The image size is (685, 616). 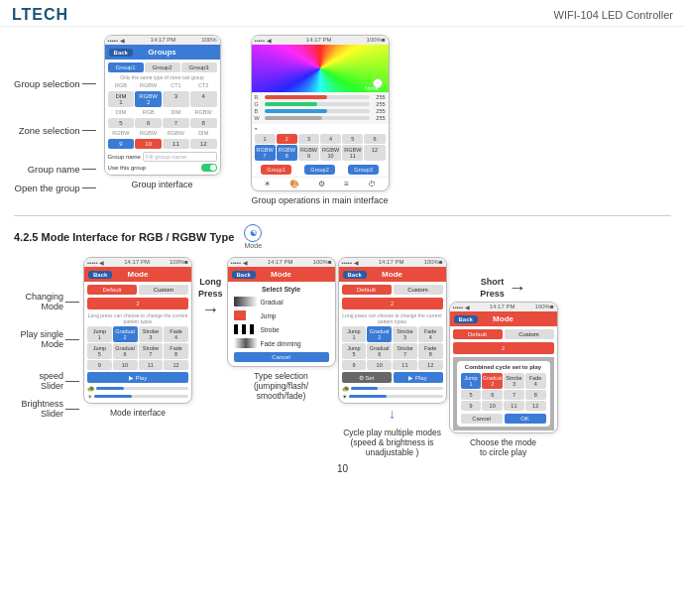 I want to click on mode-5: Jump5, so click(x=99, y=351).